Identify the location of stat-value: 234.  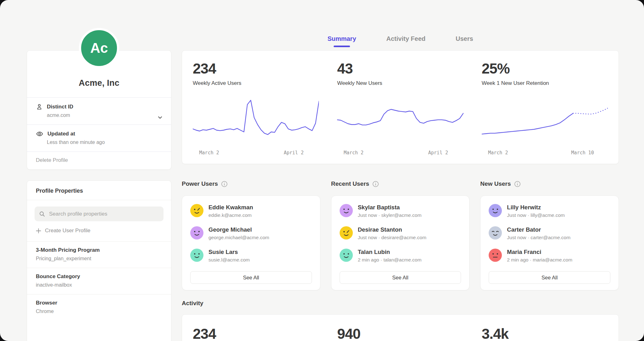
(256, 69).